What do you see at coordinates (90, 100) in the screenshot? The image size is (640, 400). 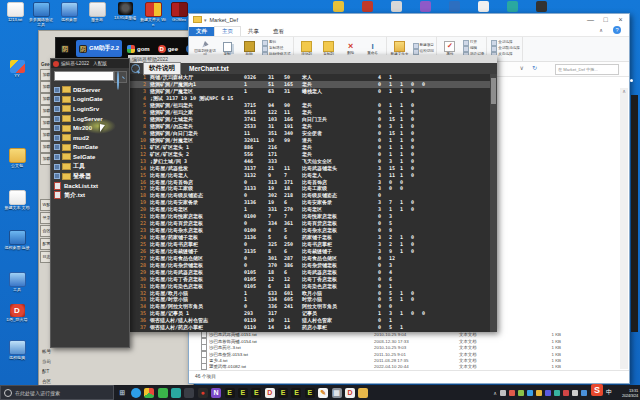 I see `tree-item-LoginGate: LoginGate` at bounding box center [90, 100].